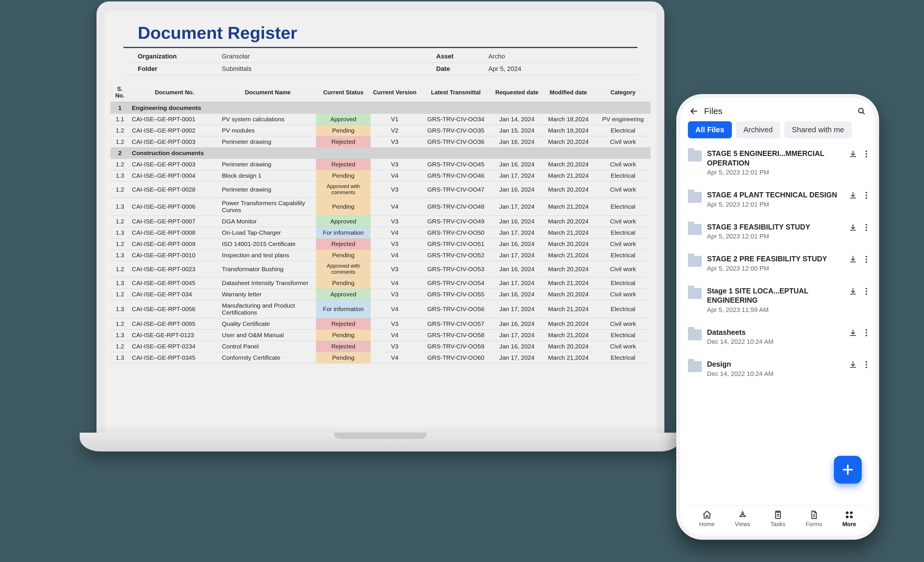 The width and height of the screenshot is (924, 562). I want to click on file-text: DatasheetsDec 14, 2022 10:24 AM, so click(776, 336).